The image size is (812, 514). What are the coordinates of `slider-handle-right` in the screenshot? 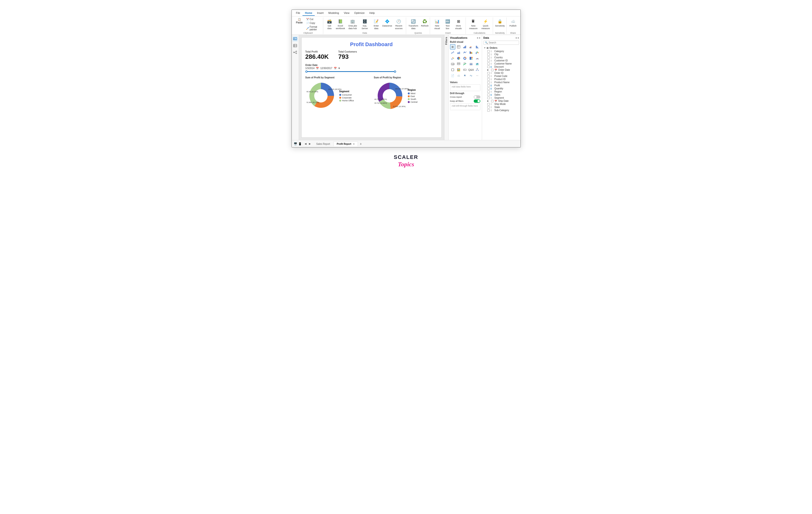 It's located at (395, 72).